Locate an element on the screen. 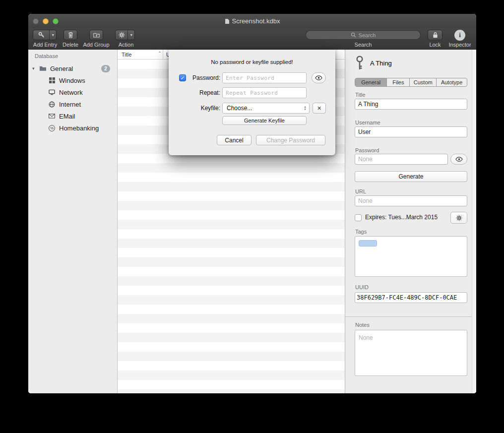  envelope-icon is located at coordinates (52, 116).